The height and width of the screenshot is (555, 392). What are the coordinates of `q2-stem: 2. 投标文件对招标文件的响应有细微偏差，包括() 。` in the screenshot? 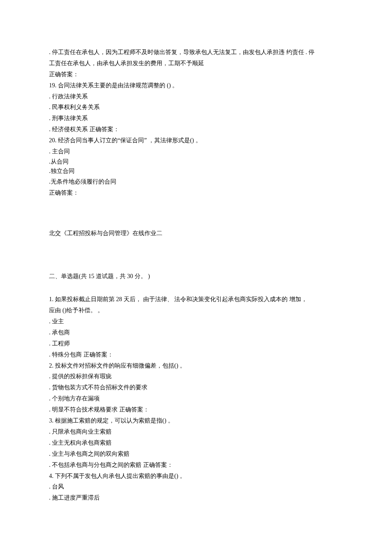 It's located at (196, 366).